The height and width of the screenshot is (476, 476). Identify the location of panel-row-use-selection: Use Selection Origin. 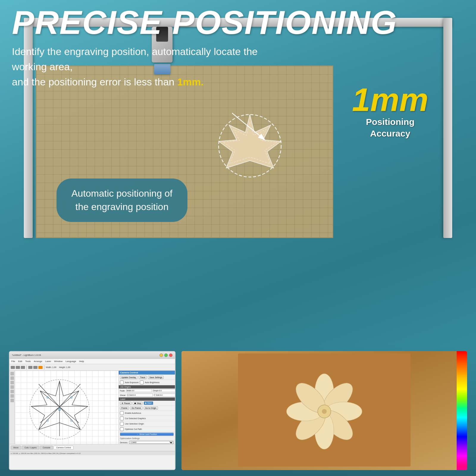
(147, 424).